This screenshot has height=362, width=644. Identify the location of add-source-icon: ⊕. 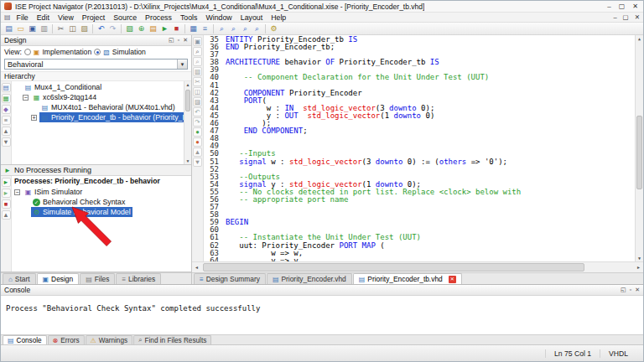
(141, 28).